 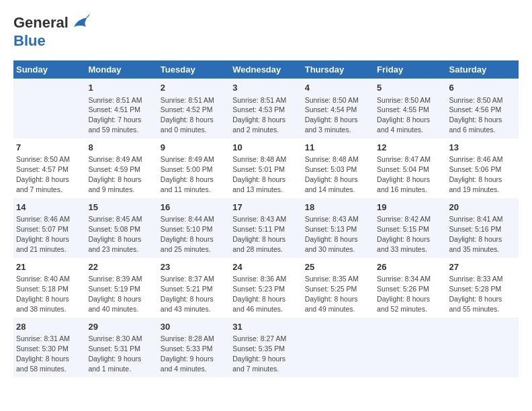 What do you see at coordinates (266, 208) in the screenshot?
I see `day-number: 17` at bounding box center [266, 208].